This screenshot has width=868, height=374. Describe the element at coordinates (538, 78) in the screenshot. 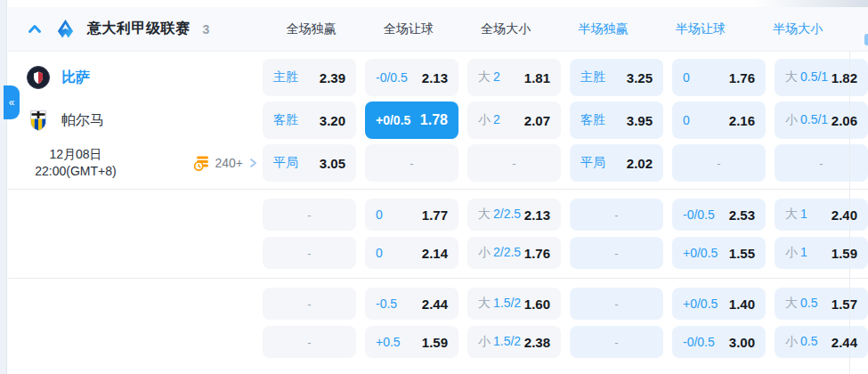

I see `odds-value: 1.81` at that location.